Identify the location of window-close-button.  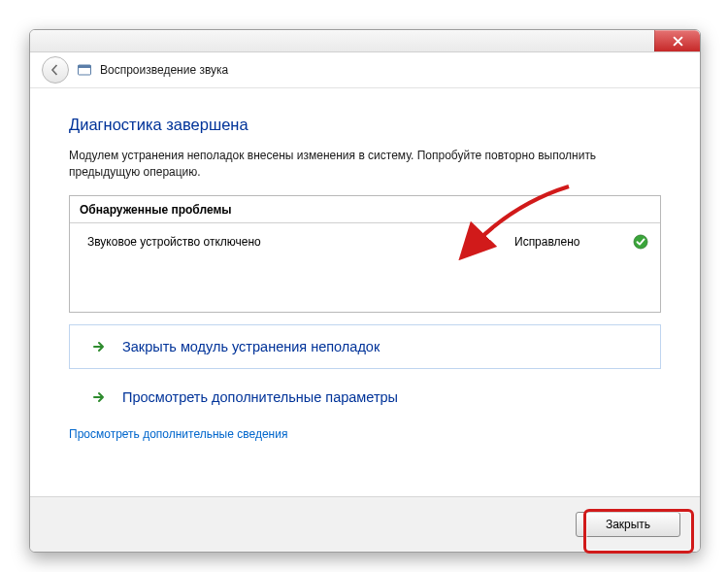
(678, 41).